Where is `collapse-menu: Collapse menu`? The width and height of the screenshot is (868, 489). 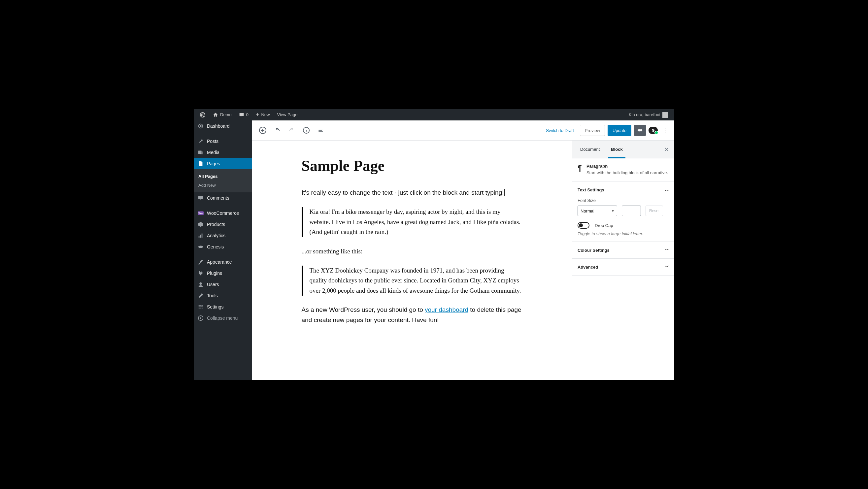 collapse-menu: Collapse menu is located at coordinates (223, 318).